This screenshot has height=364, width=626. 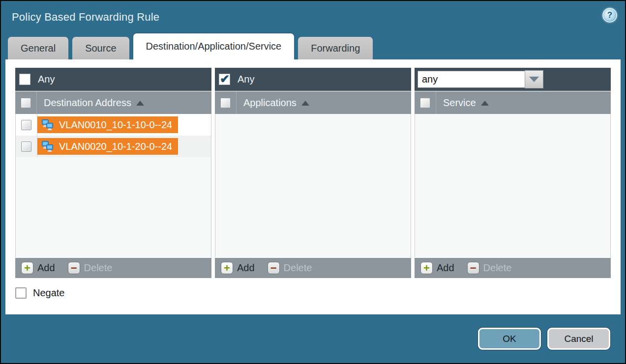 What do you see at coordinates (313, 186) in the screenshot?
I see `applications-list` at bounding box center [313, 186].